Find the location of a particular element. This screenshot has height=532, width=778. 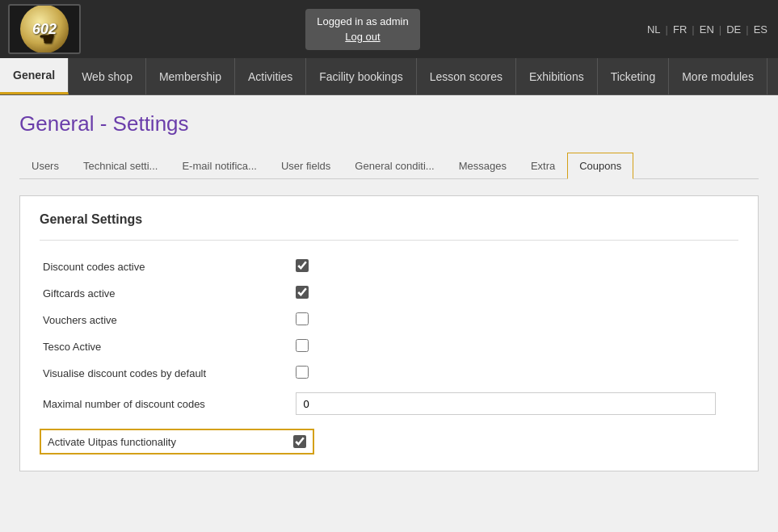

table-row: Giftcards active is located at coordinates (389, 294).